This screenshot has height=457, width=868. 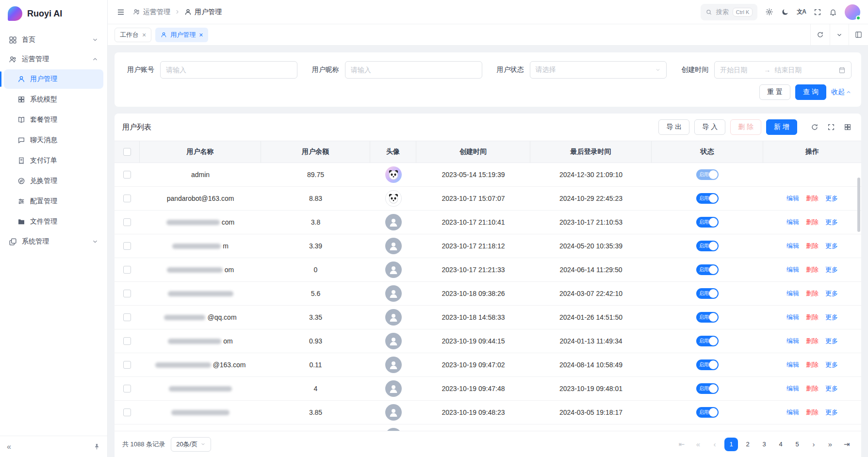 What do you see at coordinates (859, 205) in the screenshot?
I see `table-scrollbar` at bounding box center [859, 205].